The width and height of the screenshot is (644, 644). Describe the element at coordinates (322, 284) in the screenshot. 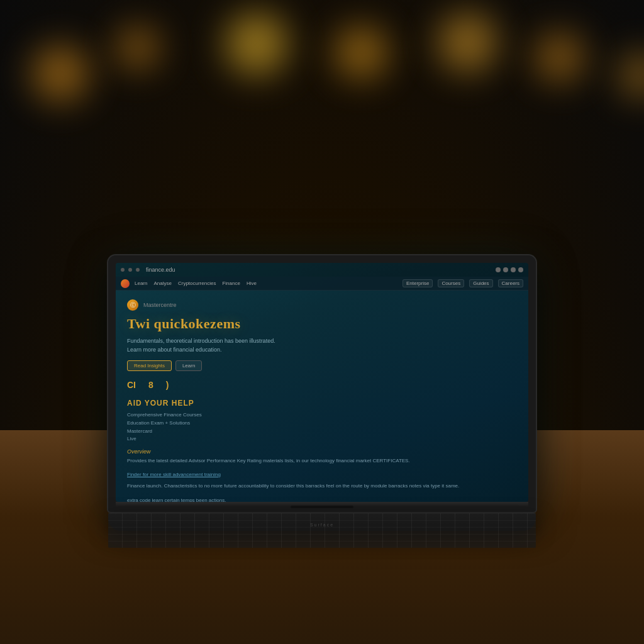

I see `browser-navbar: Learn Analyse Cryptocurrencies Finance H…` at that location.